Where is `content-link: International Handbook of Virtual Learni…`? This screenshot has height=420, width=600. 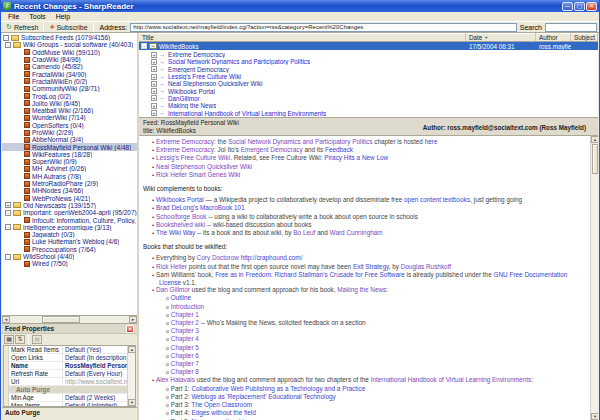 content-link: International Handbook of Virtual Learni… is located at coordinates (451, 380).